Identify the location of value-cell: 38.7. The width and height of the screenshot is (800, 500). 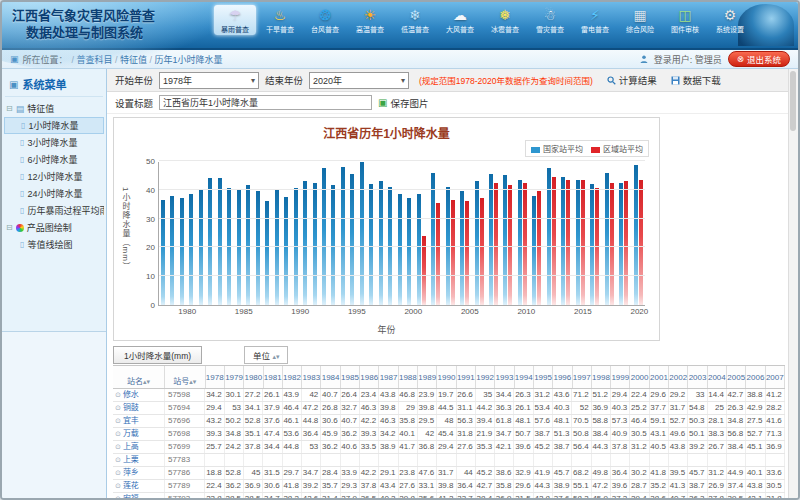
(544, 434).